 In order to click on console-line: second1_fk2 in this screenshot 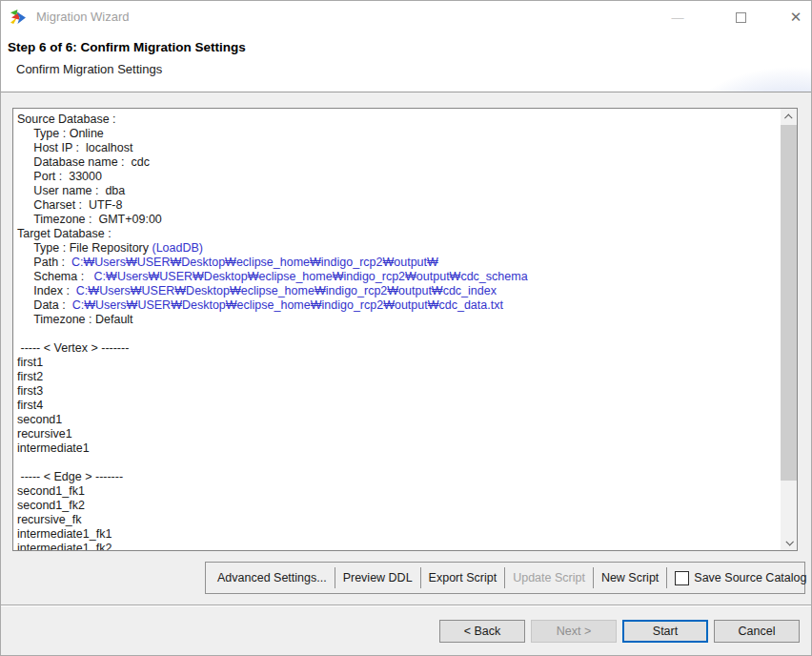, I will do `click(398, 505)`.